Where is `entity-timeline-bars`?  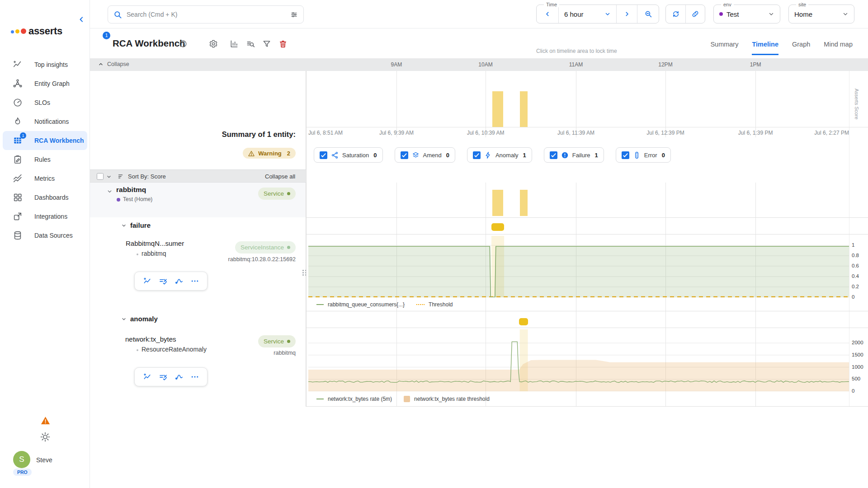 entity-timeline-bars is located at coordinates (579, 203).